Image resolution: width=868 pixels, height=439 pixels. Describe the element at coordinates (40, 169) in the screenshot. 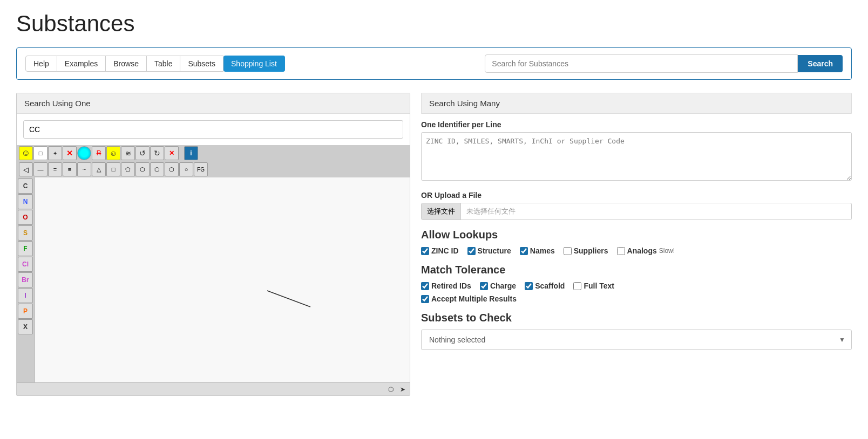

I see `single-bond: —` at that location.